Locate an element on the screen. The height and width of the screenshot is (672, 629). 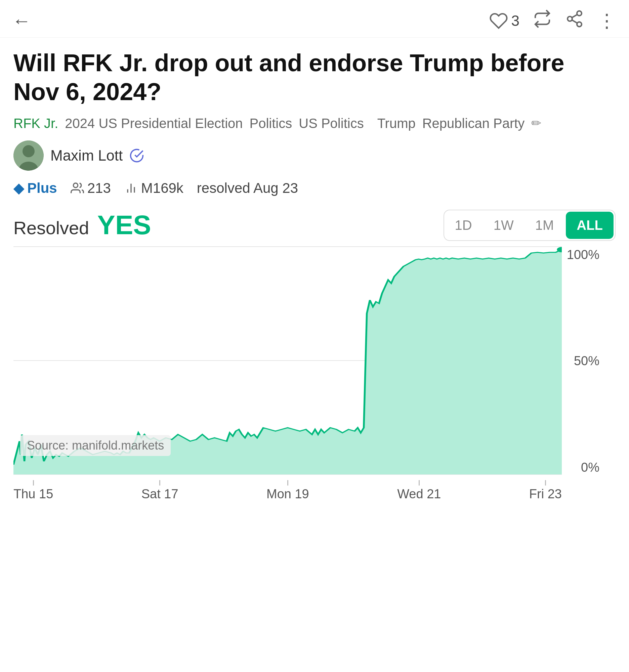
heart-icon is located at coordinates (499, 21).